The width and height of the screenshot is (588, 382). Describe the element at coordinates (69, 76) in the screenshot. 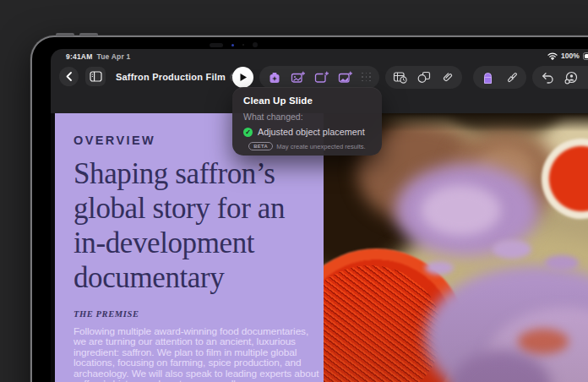

I see `back-button` at that location.